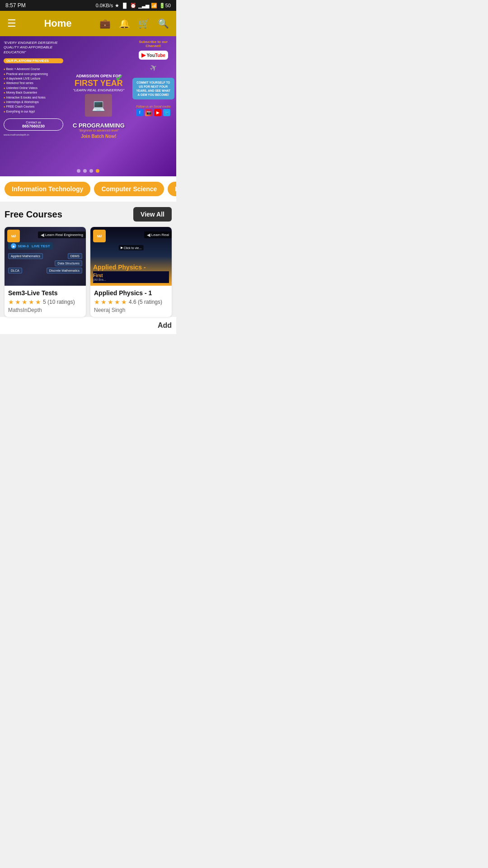  Describe the element at coordinates (25, 256) in the screenshot. I see `subject-applied-math: Applied Mathematics` at that location.